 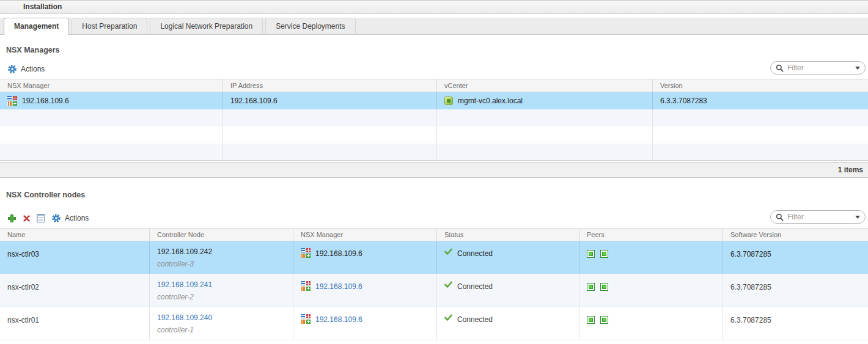 I want to click on manager-ip-cell: 192.168.109.6, so click(x=330, y=101).